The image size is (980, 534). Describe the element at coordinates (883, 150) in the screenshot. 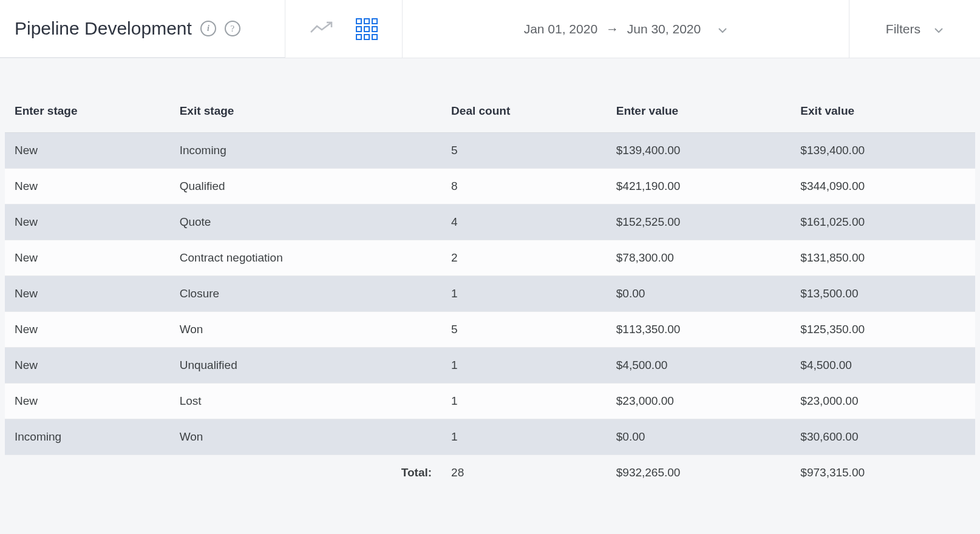

I see `cell-exit-value: $139,400.00` at that location.